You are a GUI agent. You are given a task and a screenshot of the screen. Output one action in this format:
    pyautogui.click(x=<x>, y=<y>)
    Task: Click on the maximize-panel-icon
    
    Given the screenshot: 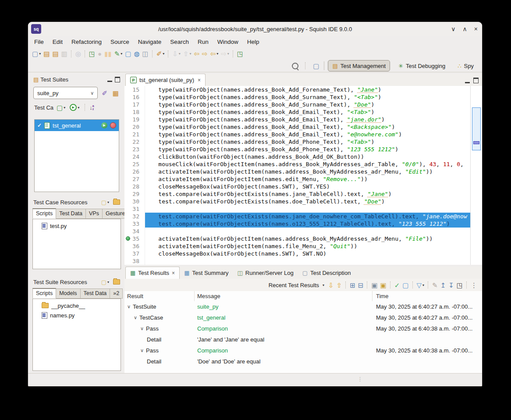 What is the action you would take?
    pyautogui.click(x=117, y=80)
    